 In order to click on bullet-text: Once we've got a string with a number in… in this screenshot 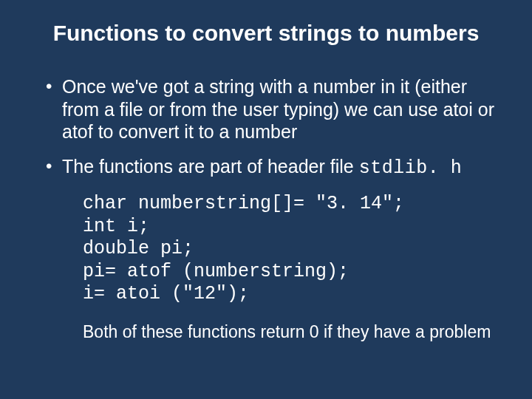, I will do `click(278, 109)`.